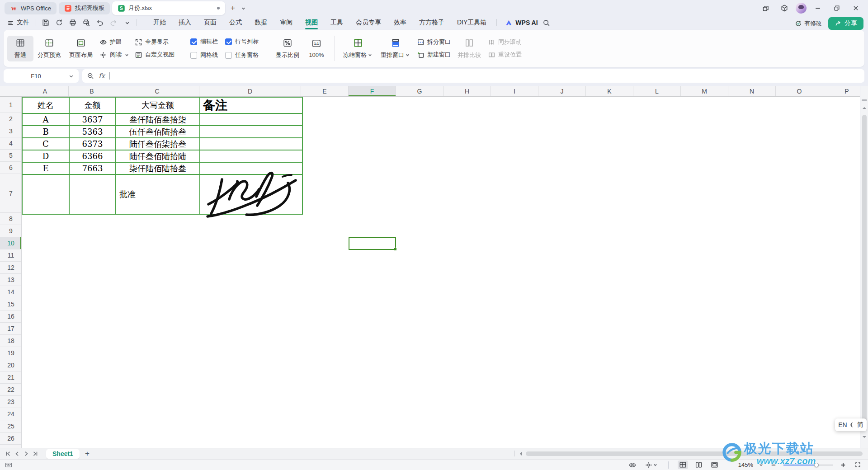 This screenshot has height=470, width=868. What do you see at coordinates (521, 23) in the screenshot?
I see `wps-ai-button: WPS AI` at bounding box center [521, 23].